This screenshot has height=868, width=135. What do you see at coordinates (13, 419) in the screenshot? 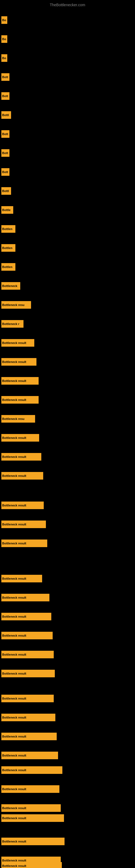
I see `bar-label: Bottleneck resu` at bounding box center [13, 419].